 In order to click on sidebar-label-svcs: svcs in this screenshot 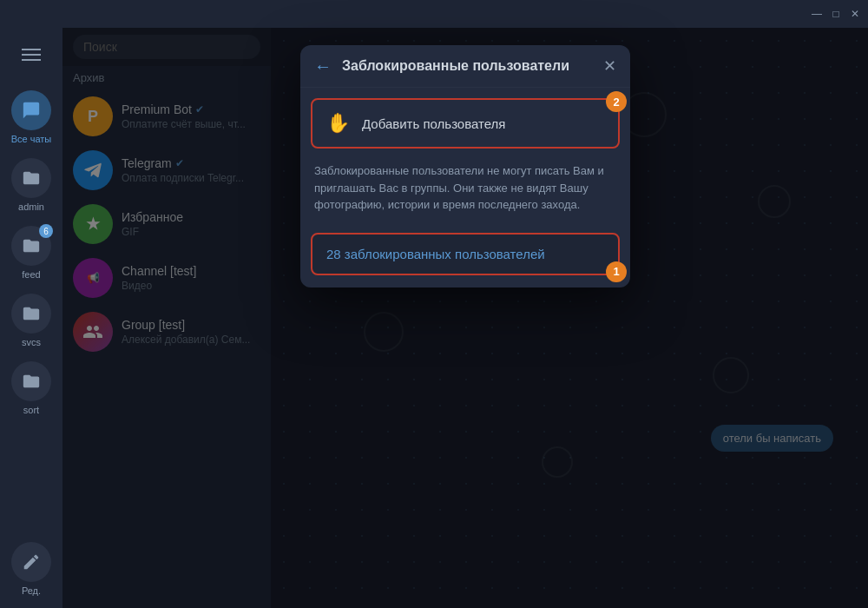, I will do `click(31, 342)`.